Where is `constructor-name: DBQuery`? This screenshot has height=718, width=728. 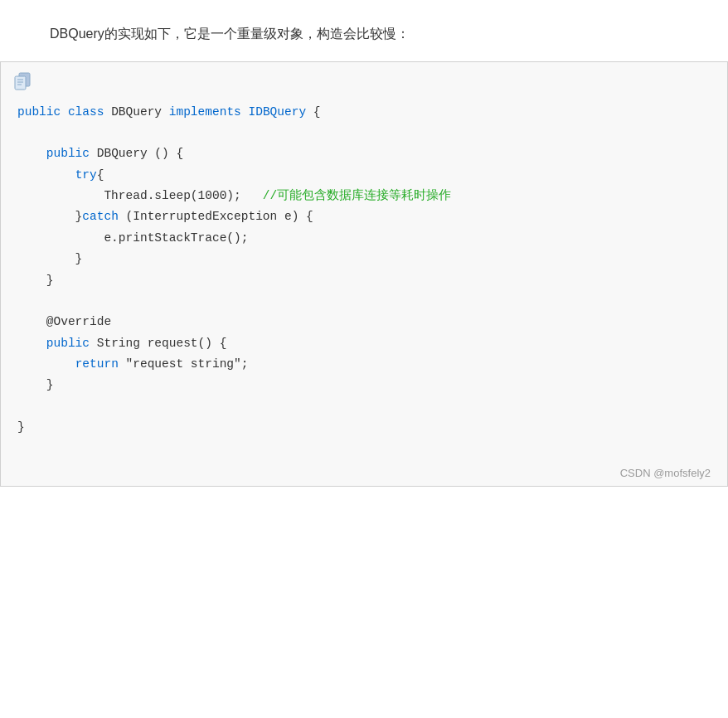 constructor-name: DBQuery is located at coordinates (123, 153).